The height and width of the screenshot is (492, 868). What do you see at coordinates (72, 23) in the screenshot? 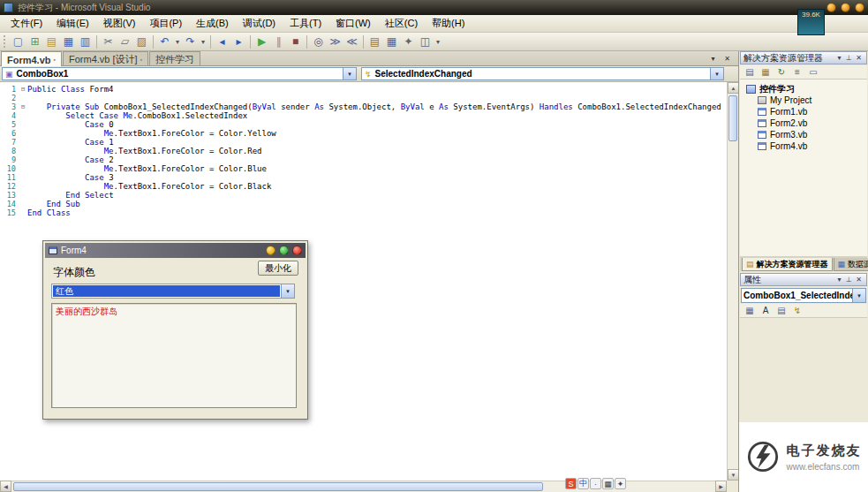
I see `menu-item: 编辑(E)` at bounding box center [72, 23].